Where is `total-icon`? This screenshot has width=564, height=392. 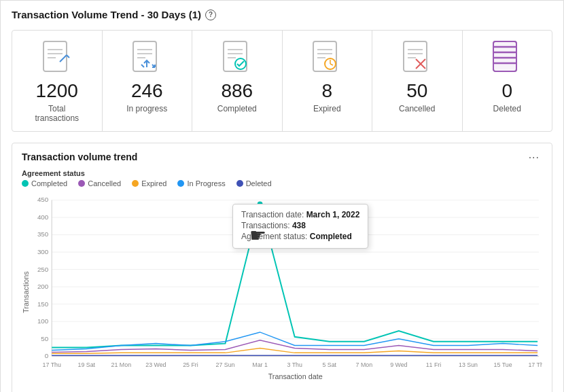
total-icon is located at coordinates (57, 58).